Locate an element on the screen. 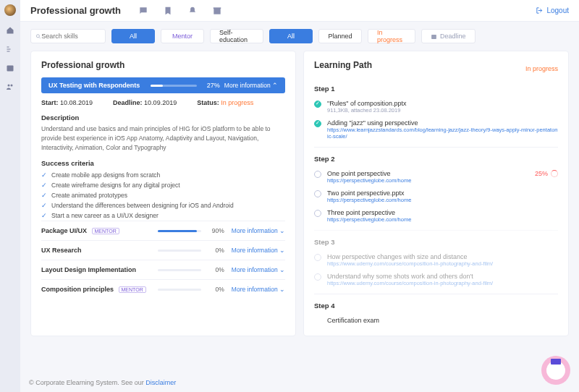  learning-path-title: Learning Path is located at coordinates (343, 65).